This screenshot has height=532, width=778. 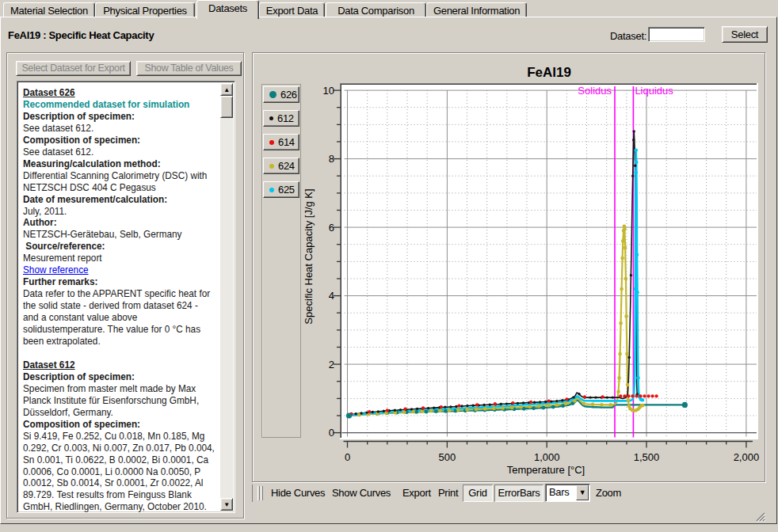 What do you see at coordinates (331, 158) in the screenshot?
I see `svg-text: 8` at bounding box center [331, 158].